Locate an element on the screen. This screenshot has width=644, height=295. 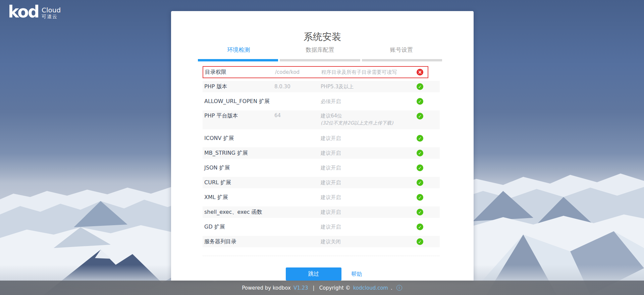
check-row: 目录权限 /code/kod 程序目录及所有子目录需要可读写 × is located at coordinates (315, 72).